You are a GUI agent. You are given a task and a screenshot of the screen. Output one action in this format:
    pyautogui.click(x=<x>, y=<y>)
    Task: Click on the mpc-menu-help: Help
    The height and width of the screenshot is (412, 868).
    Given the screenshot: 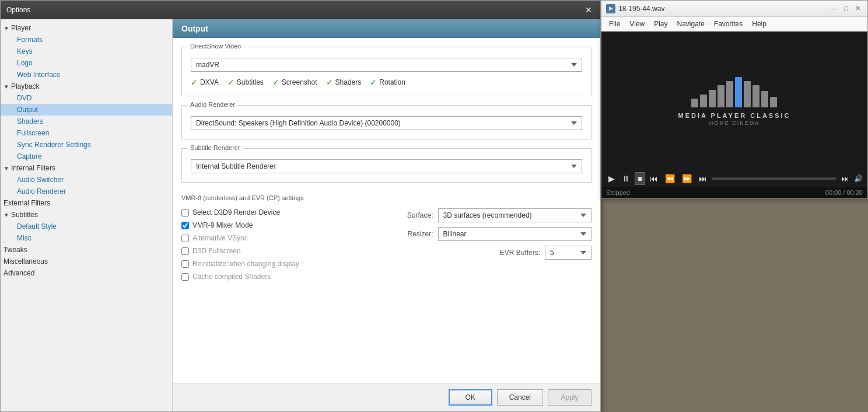 What is the action you would take?
    pyautogui.click(x=760, y=24)
    